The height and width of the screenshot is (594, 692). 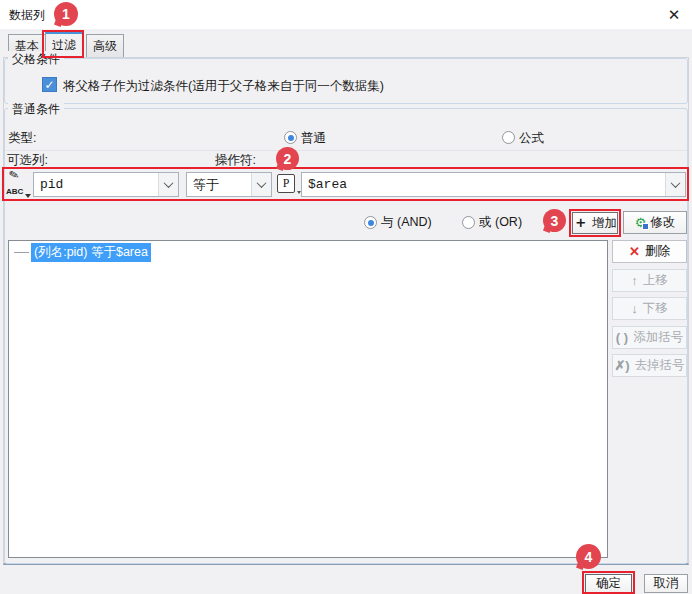 I want to click on annotation-badge-3: 3, so click(x=554, y=220).